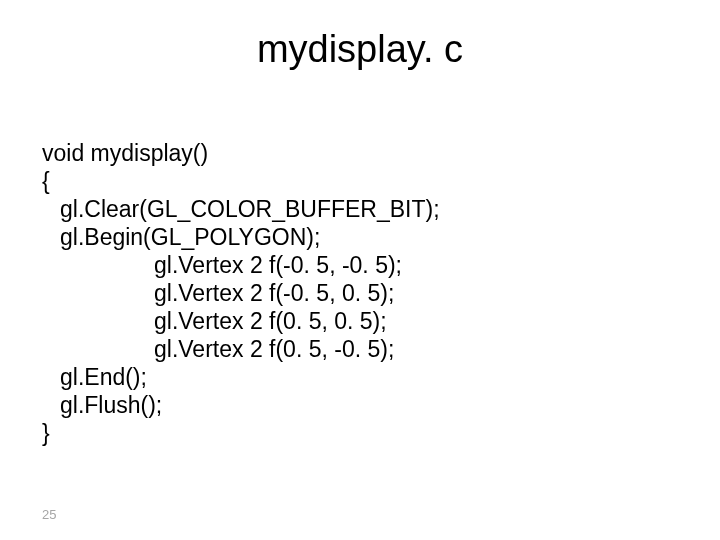 This screenshot has width=720, height=540. Describe the element at coordinates (381, 377) in the screenshot. I see `code-line-glend: gl.End();` at that location.